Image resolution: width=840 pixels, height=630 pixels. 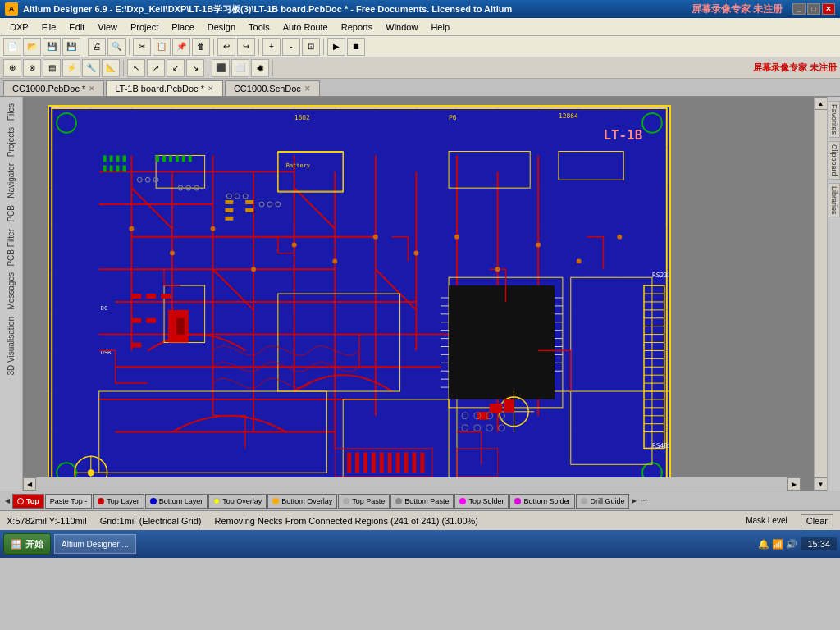 What do you see at coordinates (97, 47) in the screenshot?
I see `tb-print: 🖨` at bounding box center [97, 47].